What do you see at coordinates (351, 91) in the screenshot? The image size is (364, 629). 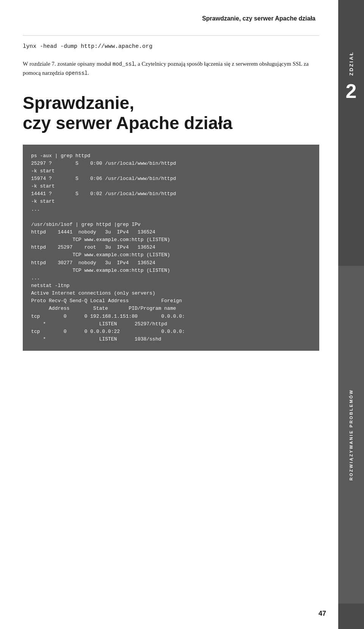 I see `sidebar-chapter-number: 2` at bounding box center [351, 91].